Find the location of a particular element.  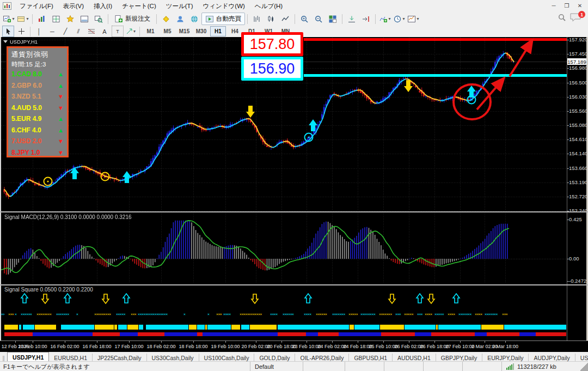

chart-tab-8: AUDUSD,H1 is located at coordinates (414, 357).